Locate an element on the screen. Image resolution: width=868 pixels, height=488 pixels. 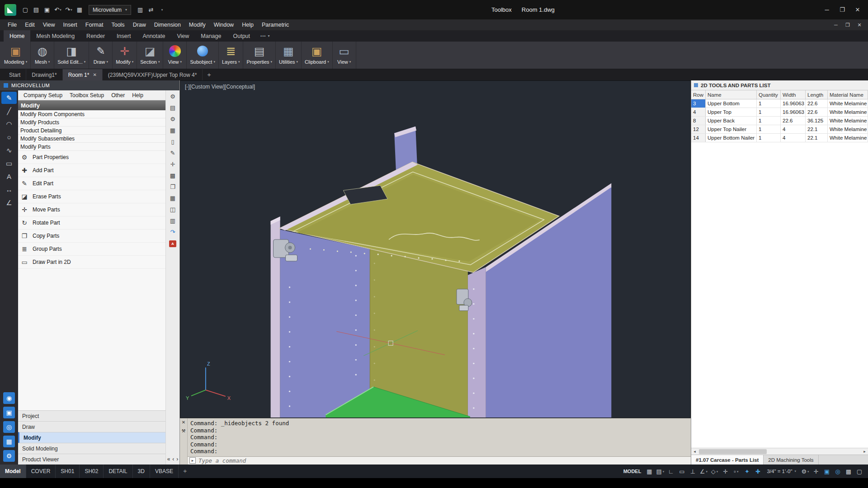
parts-horizontal-scrollbar: ◂ ▸ is located at coordinates (779, 451).